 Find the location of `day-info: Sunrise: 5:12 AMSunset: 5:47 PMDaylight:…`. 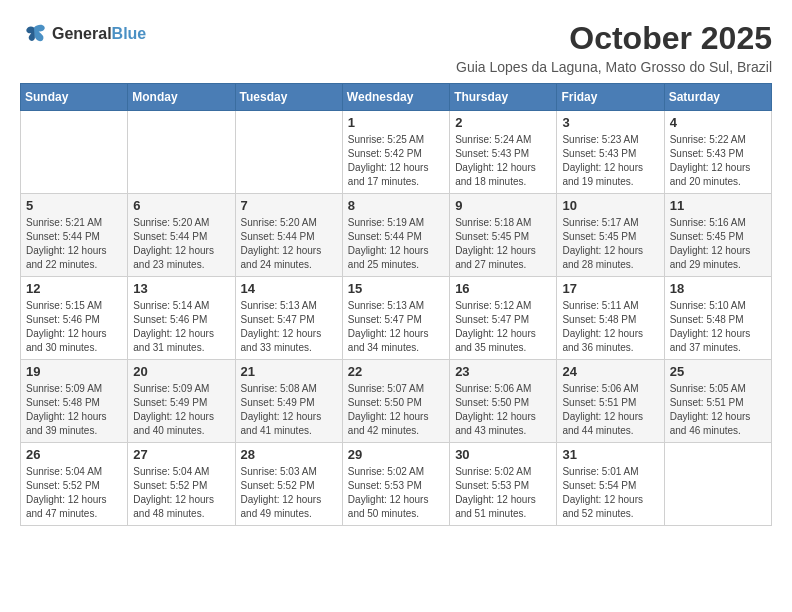

day-info: Sunrise: 5:12 AMSunset: 5:47 PMDaylight:… is located at coordinates (503, 327).